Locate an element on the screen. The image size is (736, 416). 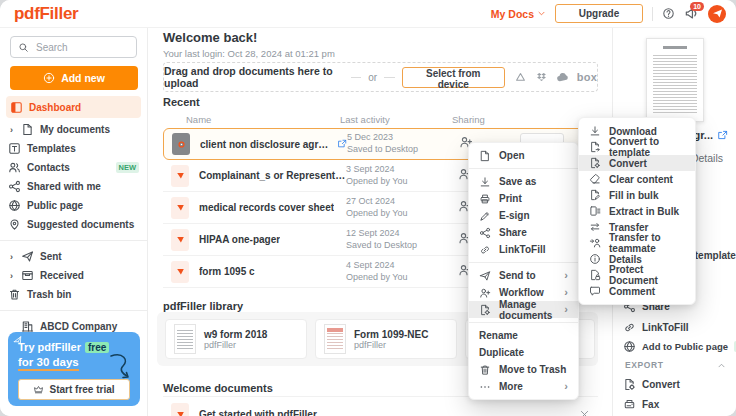
person-plus-icon is located at coordinates (485, 293).